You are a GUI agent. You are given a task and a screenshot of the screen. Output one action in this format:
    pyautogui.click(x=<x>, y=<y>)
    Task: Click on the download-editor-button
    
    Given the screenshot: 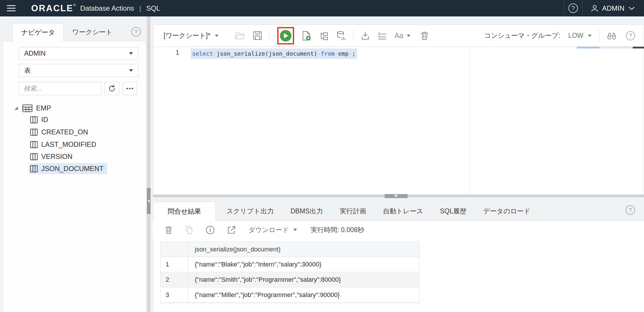 What is the action you would take?
    pyautogui.click(x=365, y=36)
    